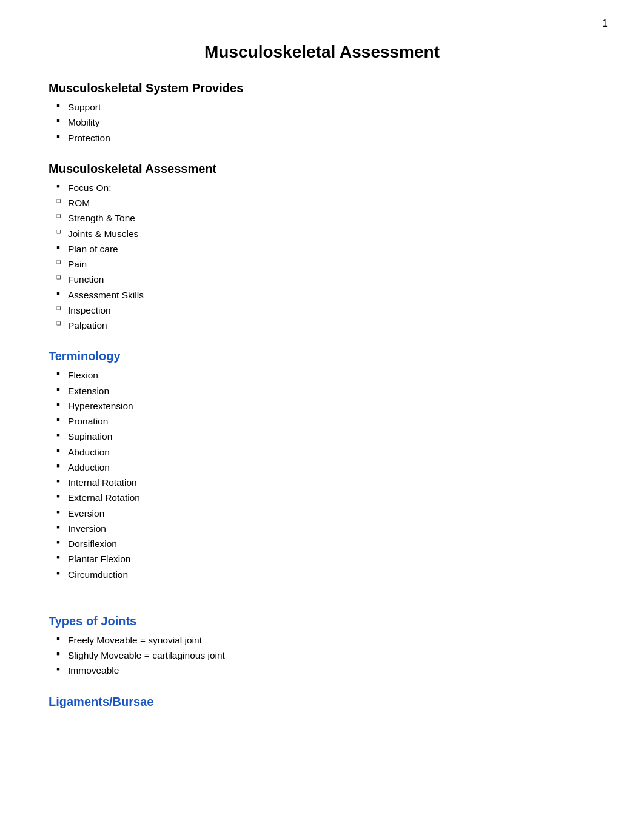 The width and height of the screenshot is (644, 835). I want to click on list-item-text: Freely Moveable = synovial joint, so click(135, 640).